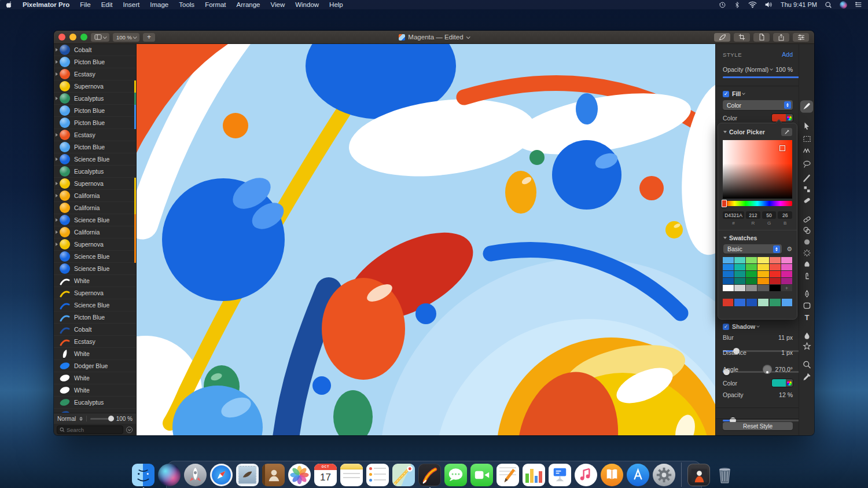  What do you see at coordinates (9, 5) in the screenshot?
I see `apple-menu` at bounding box center [9, 5].